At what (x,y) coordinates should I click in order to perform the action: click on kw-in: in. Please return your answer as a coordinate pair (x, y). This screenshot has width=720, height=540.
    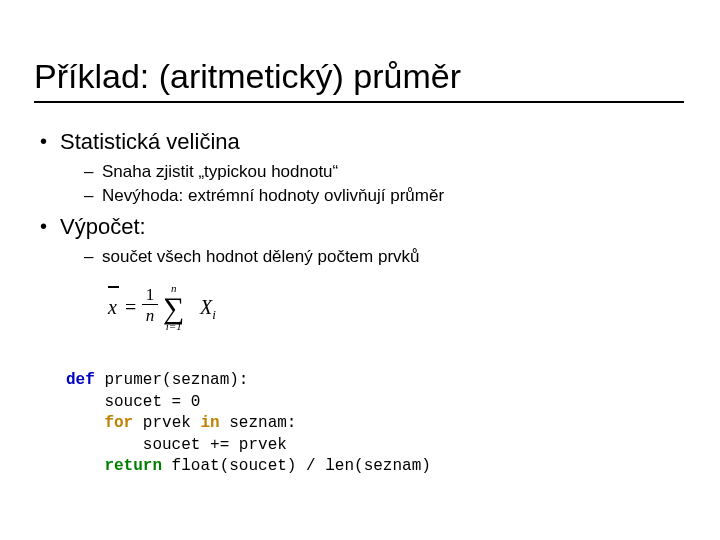
    Looking at the image, I should click on (210, 423).